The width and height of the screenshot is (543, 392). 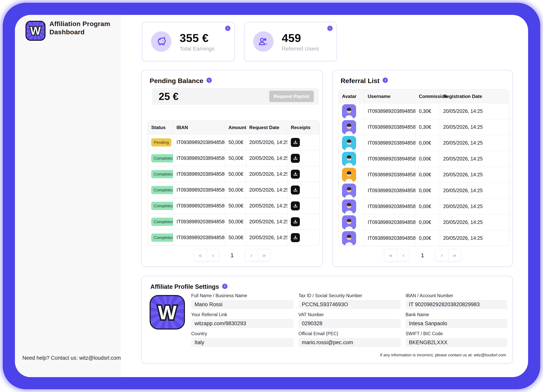 I want to click on profile-note: If any information is incorrect, please …, so click(x=443, y=355).